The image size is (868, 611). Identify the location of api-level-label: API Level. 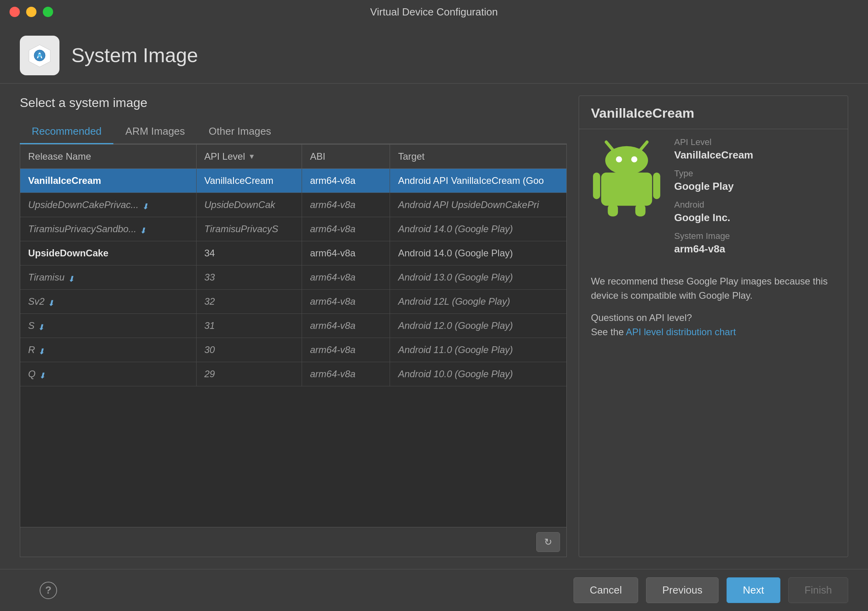
(755, 142).